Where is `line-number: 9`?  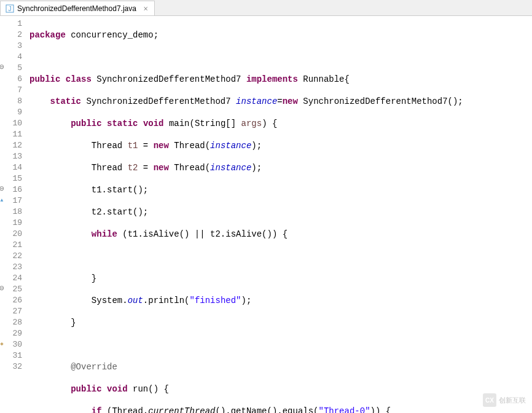
line-number: 9 is located at coordinates (11, 112).